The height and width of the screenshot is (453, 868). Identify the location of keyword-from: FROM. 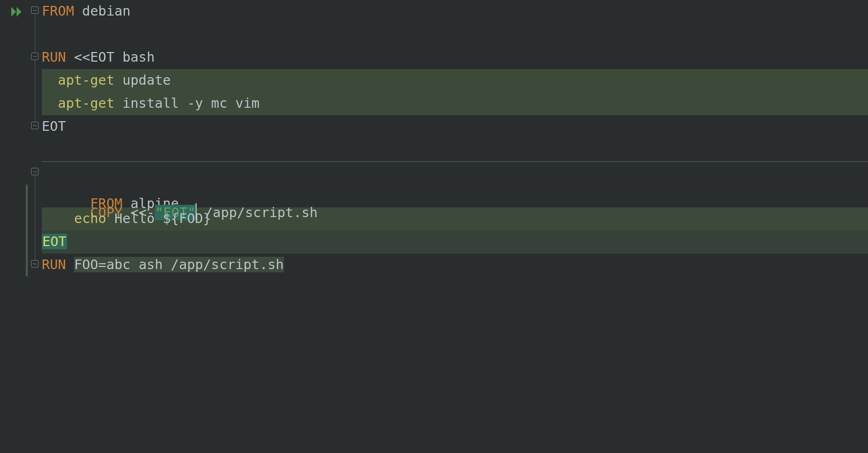
(58, 11).